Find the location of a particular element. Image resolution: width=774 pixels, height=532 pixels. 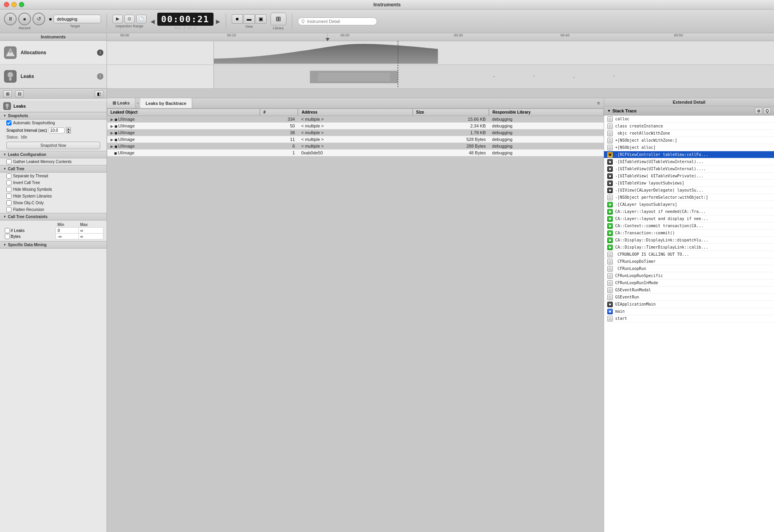

track-bottom-btn1: ⊞ is located at coordinates (8, 94).